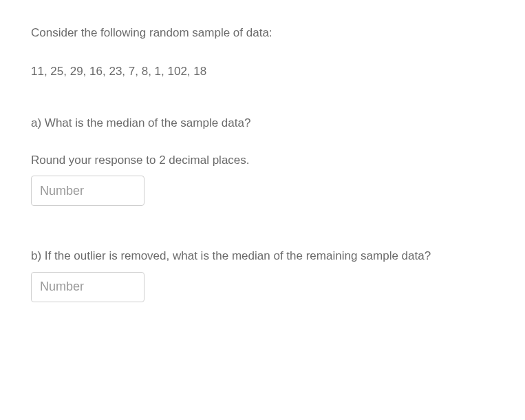 The width and height of the screenshot is (525, 420). Describe the element at coordinates (263, 33) in the screenshot. I see `intro-text: Consider the following random sample of …` at that location.